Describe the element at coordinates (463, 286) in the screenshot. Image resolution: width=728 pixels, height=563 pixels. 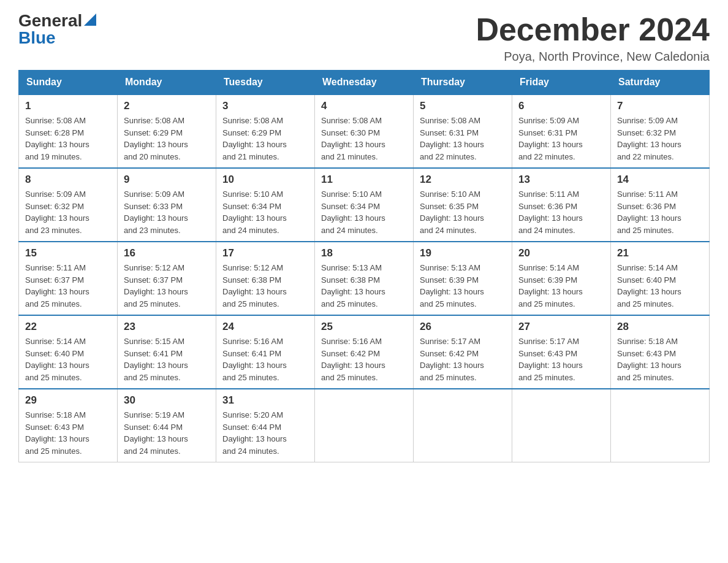
I see `day-info: Sunrise: 5:13 AM Sunset: 6:39 PM Dayligh…` at that location.